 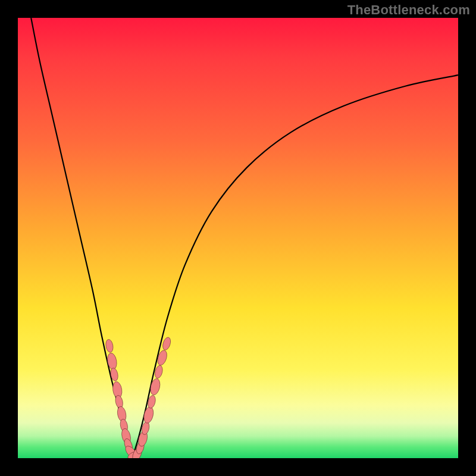 I want to click on highlight-beads, so click(x=138, y=397).